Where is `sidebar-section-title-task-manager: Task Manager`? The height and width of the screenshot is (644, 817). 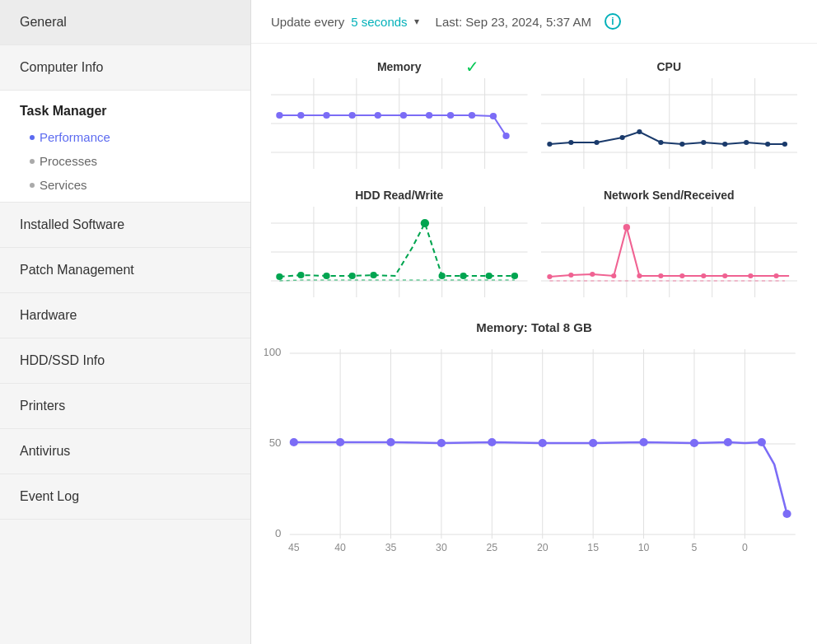 sidebar-section-title-task-manager: Task Manager is located at coordinates (125, 111).